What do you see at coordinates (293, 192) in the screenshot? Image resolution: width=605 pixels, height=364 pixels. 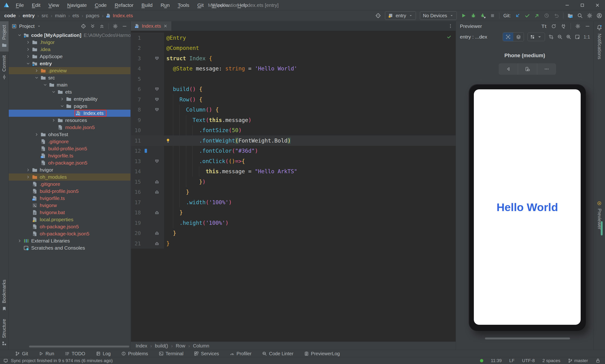 I see `code-line-16: 16 }` at bounding box center [293, 192].